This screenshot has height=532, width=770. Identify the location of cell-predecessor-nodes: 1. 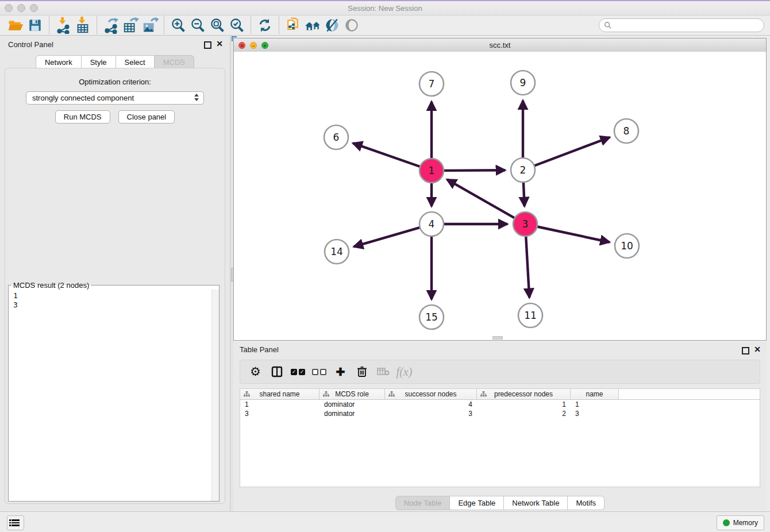
(524, 404).